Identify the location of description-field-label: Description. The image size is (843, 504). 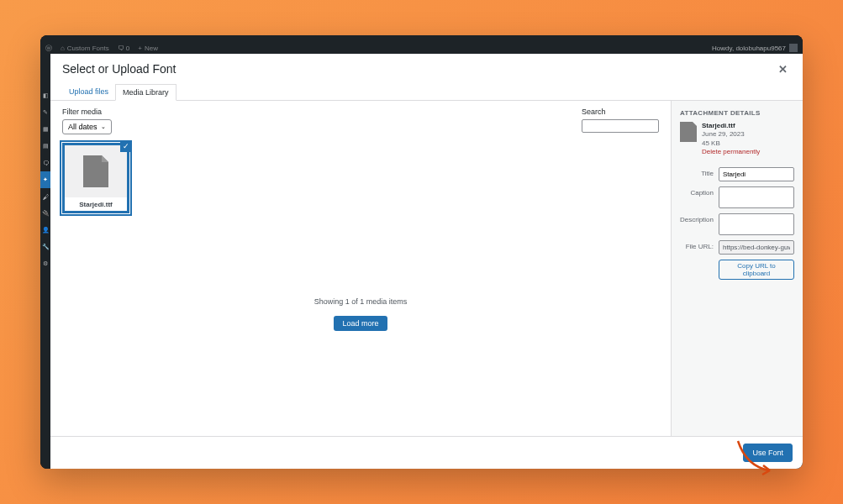
(697, 218).